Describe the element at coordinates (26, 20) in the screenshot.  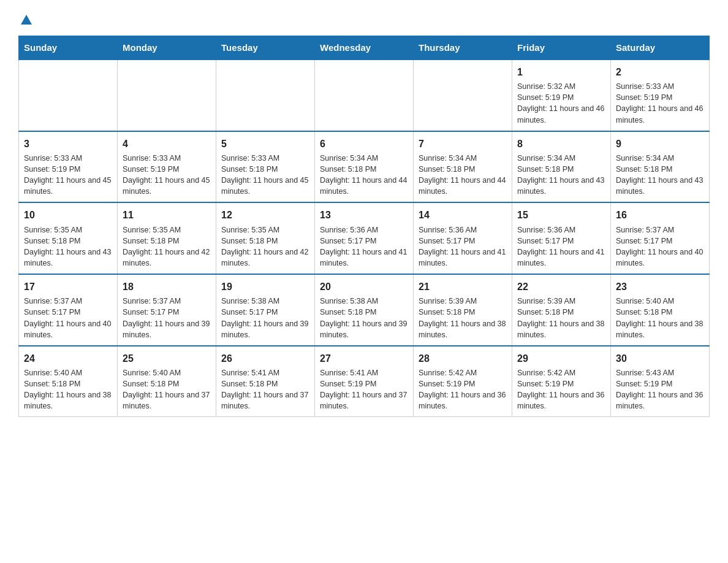
I see `logo-triangle-icon` at that location.